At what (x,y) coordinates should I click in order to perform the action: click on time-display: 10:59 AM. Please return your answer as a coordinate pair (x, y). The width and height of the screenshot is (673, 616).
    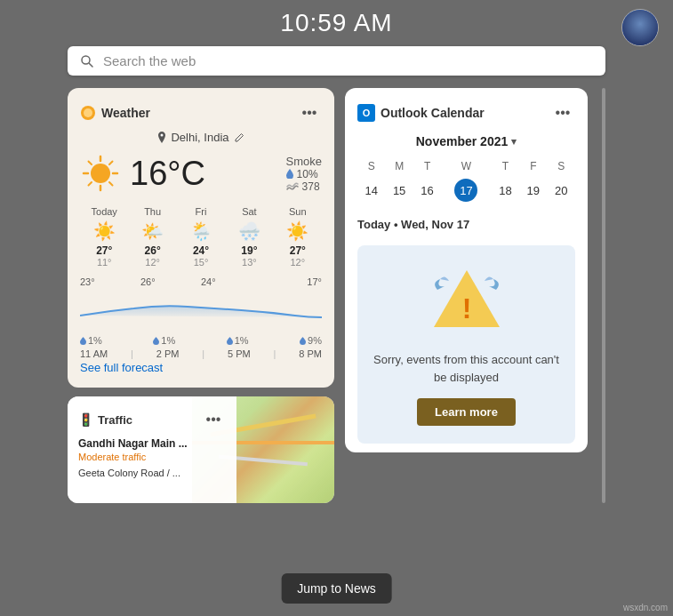
    Looking at the image, I should click on (336, 23).